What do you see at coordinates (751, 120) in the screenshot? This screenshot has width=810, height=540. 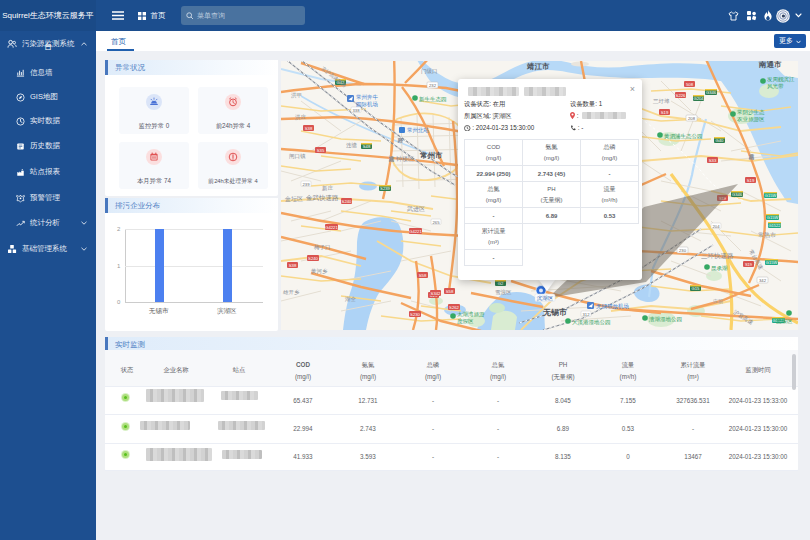 I see `svg-text: 农业旅游区` at bounding box center [751, 120].